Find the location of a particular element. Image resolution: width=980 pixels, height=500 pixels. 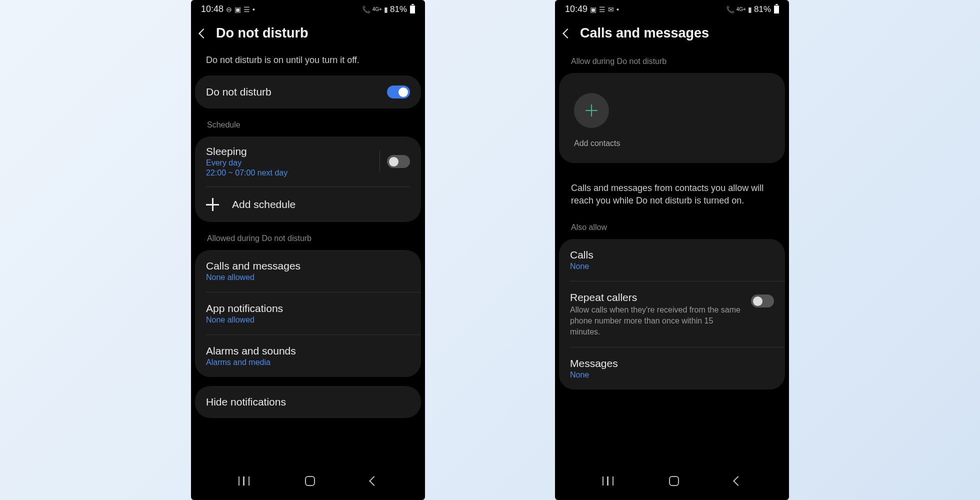

app-notifications-row: App notifications None allowed is located at coordinates (308, 314).